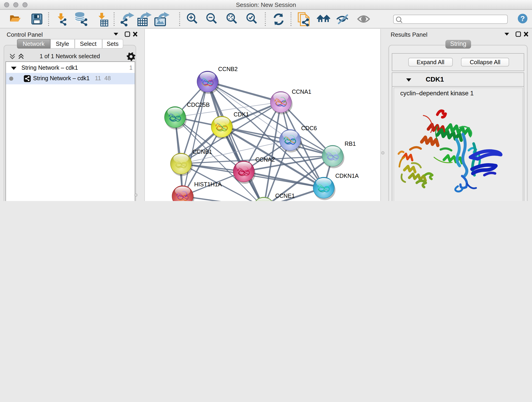 The image size is (532, 402). Describe the element at coordinates (198, 105) in the screenshot. I see `svg-text: CDC25B` at that location.